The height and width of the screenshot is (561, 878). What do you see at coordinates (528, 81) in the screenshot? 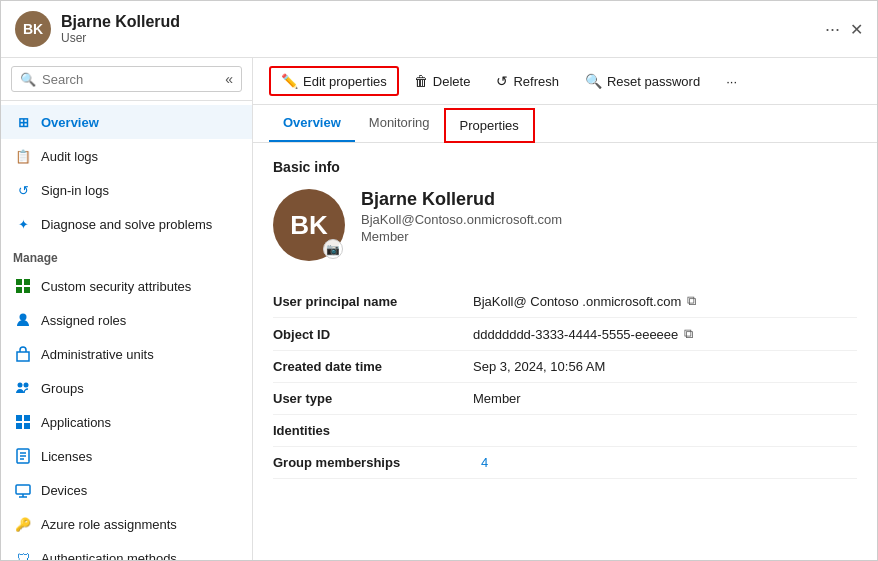
I see `refresh-button: ↺ Refresh` at bounding box center [528, 81].